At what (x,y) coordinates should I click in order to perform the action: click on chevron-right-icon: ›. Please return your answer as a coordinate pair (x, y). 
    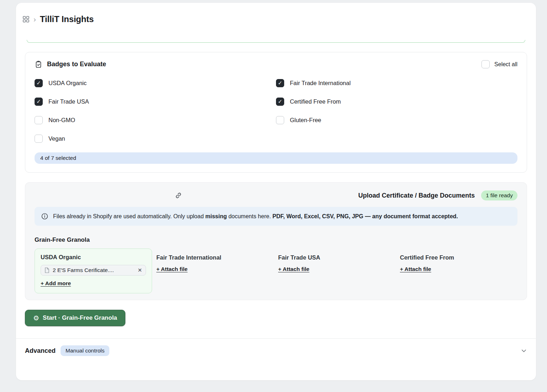
    Looking at the image, I should click on (35, 19).